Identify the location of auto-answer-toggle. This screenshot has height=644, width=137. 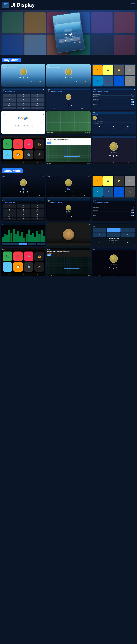
(132, 99).